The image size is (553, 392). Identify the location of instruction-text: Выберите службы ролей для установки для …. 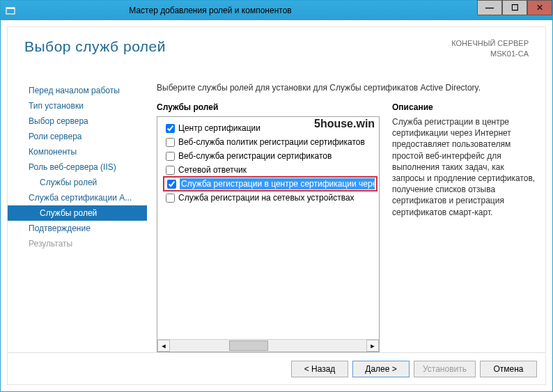
(348, 88).